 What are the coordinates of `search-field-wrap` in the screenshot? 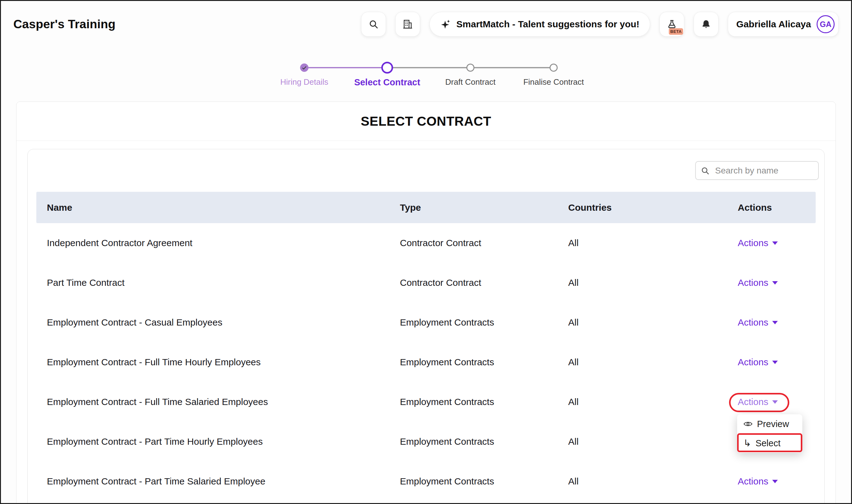 It's located at (757, 170).